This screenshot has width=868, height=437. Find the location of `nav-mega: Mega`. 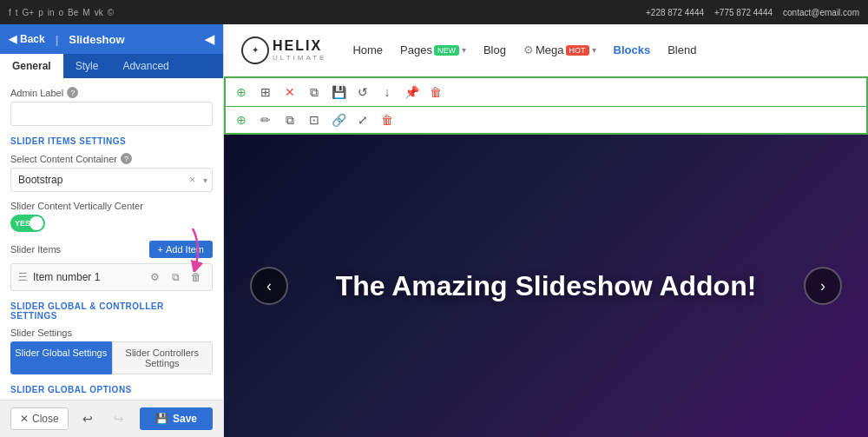

nav-mega: Mega is located at coordinates (550, 50).